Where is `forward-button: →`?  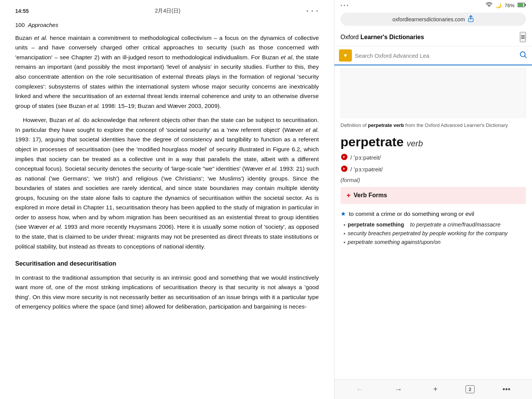
forward-button: → is located at coordinates (398, 389).